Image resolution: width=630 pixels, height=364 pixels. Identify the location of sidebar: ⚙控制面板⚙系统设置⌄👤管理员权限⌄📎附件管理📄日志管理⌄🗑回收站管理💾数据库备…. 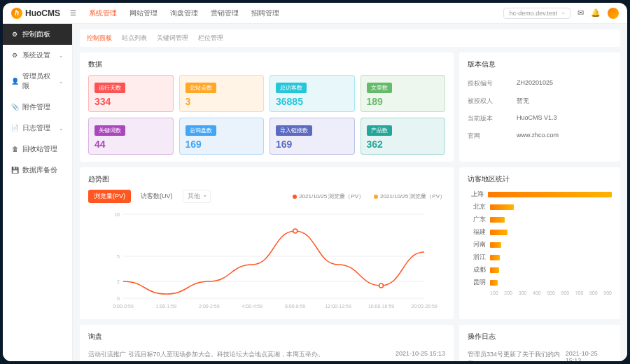
(38, 192).